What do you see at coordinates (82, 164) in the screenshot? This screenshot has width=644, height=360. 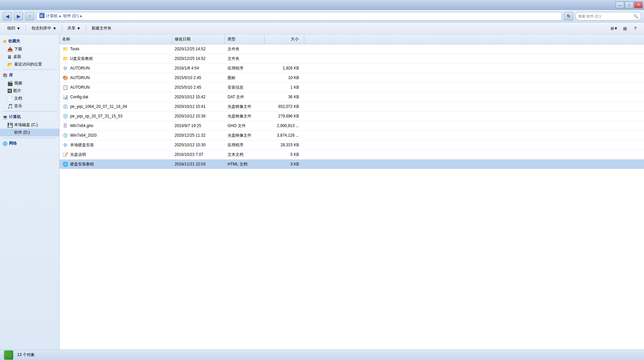 I see `file-name: 硬盘安装教程` at bounding box center [82, 164].